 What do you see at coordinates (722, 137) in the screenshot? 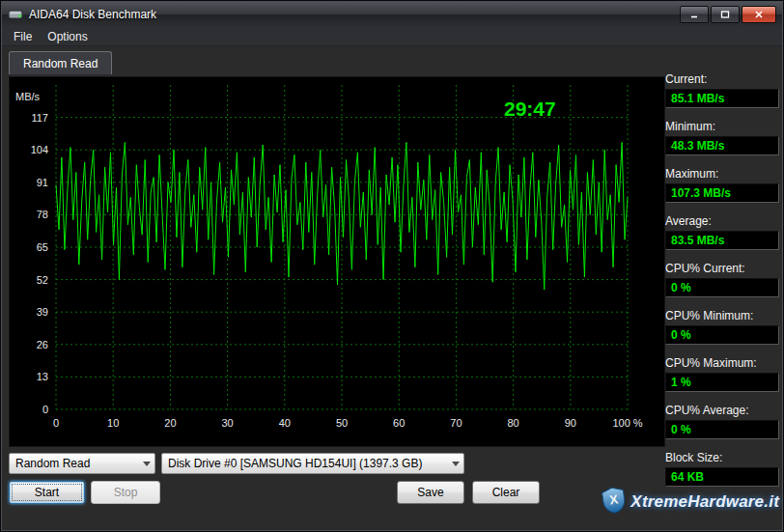
I see `stat-minimum: Minimum: 48.3 MB/s` at bounding box center [722, 137].